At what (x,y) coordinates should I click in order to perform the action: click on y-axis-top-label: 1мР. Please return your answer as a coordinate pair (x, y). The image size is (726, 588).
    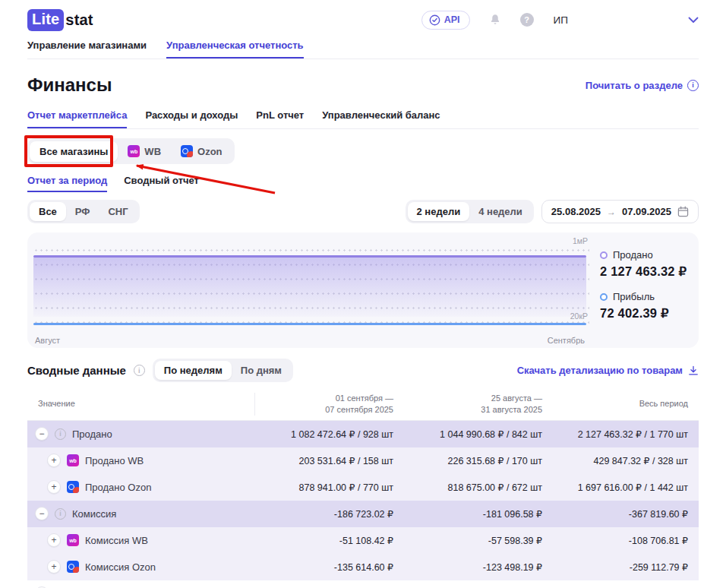
    Looking at the image, I should click on (580, 241).